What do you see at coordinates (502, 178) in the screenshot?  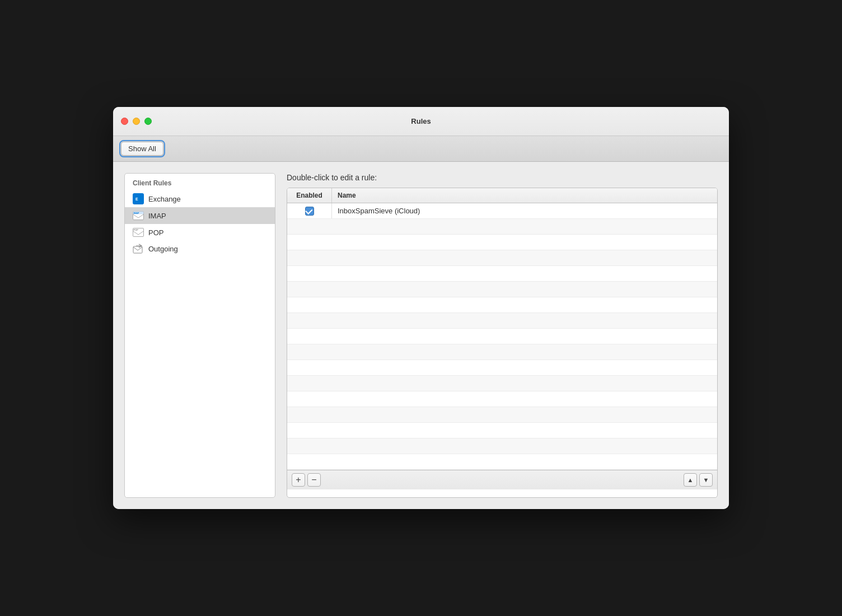 I see `instruction-text: Double-click to edit a rule:` at bounding box center [502, 178].